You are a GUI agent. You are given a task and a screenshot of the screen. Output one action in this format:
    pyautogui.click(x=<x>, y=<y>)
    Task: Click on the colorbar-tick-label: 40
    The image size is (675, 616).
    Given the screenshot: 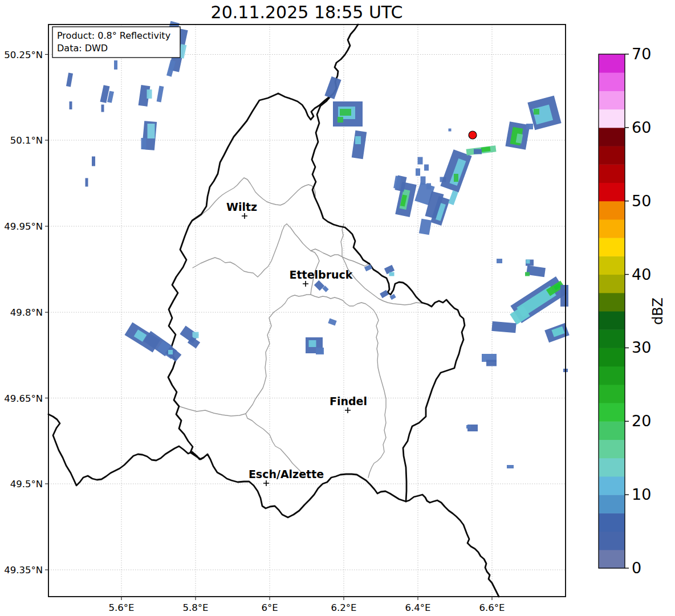 What is the action you would take?
    pyautogui.click(x=641, y=275)
    